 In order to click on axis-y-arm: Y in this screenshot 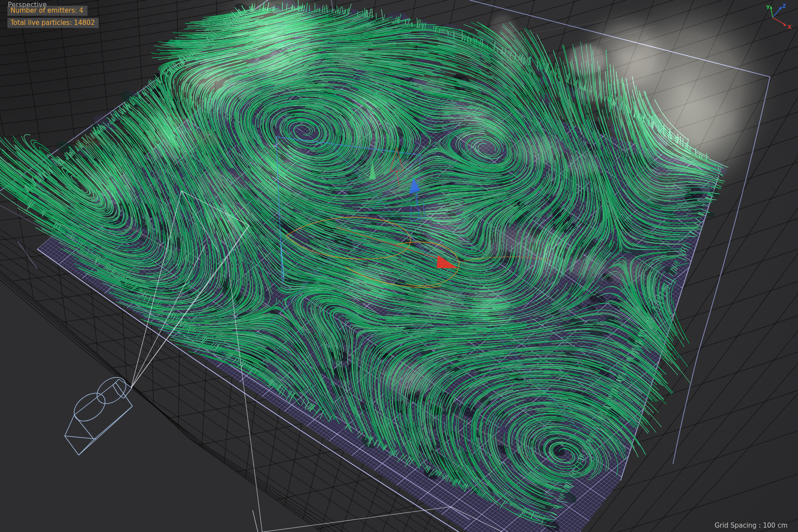, I will do `click(769, 11)`.